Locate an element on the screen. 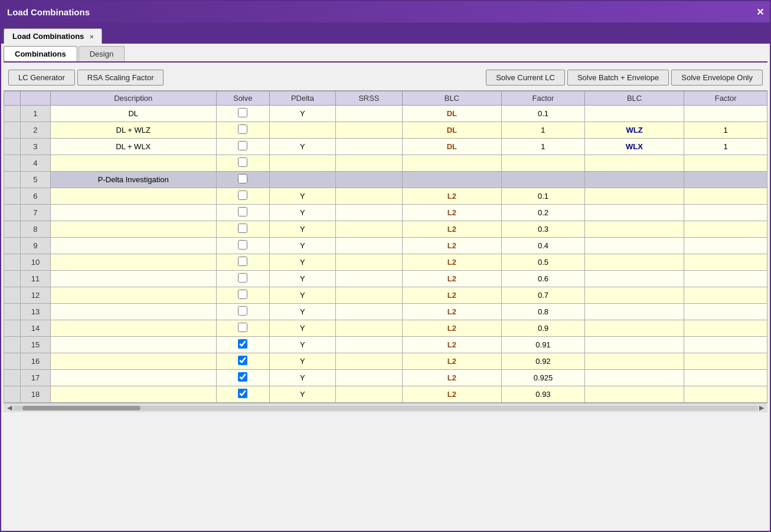 The height and width of the screenshot is (532, 771). factor1-cell: 0.925 is located at coordinates (543, 378).